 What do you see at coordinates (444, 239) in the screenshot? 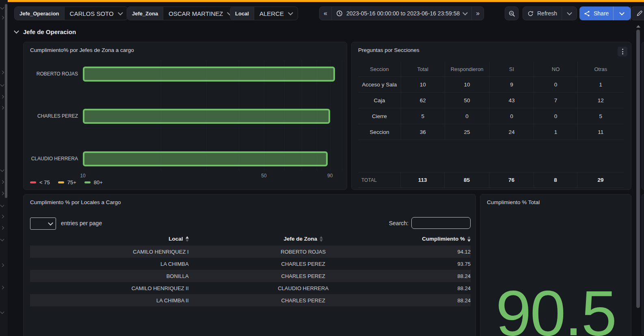
I see `sortable-column-header-cumplimiento-: Cumplimiento %` at bounding box center [444, 239].